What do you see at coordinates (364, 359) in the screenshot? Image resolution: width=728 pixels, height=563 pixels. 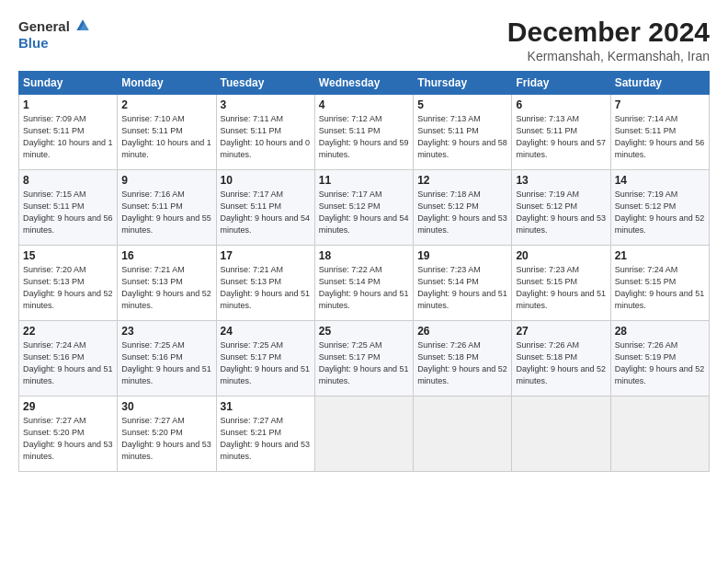 I see `calendar-cell: 25Sunrise: 7:25 AMSunset: 5:17 PMDayligh…` at bounding box center [364, 359].